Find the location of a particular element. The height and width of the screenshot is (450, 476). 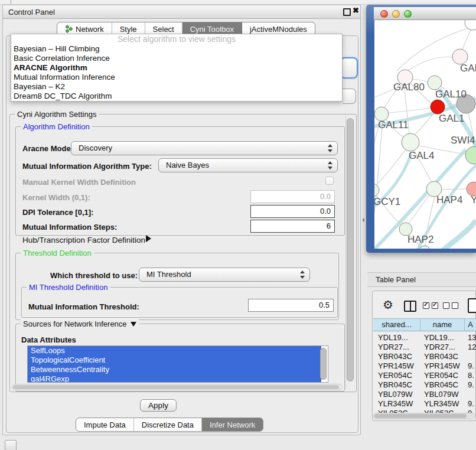

which-threshold-value: MI Threshold is located at coordinates (169, 274).